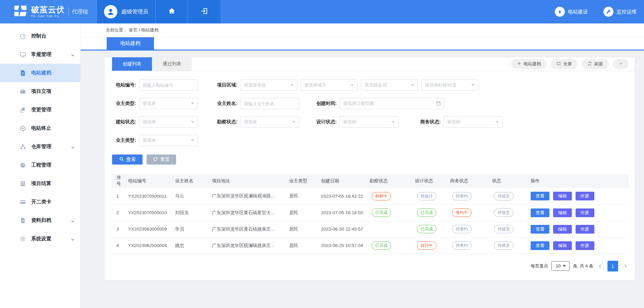 This screenshot has height=308, width=644. Describe the element at coordinates (40, 128) in the screenshot. I see `sidebar-item-station-termination: 电站终止` at that location.